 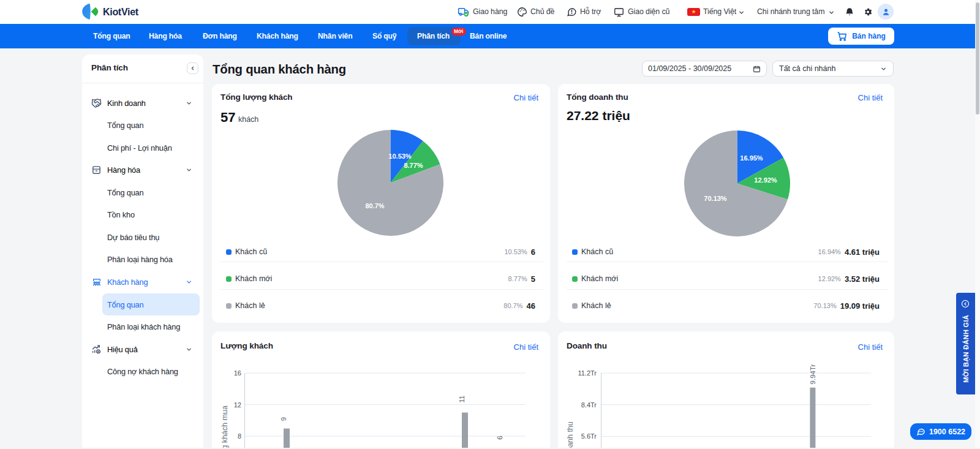 What do you see at coordinates (570, 435) in the screenshot?
I see `svg-text: Doanh thu` at bounding box center [570, 435].